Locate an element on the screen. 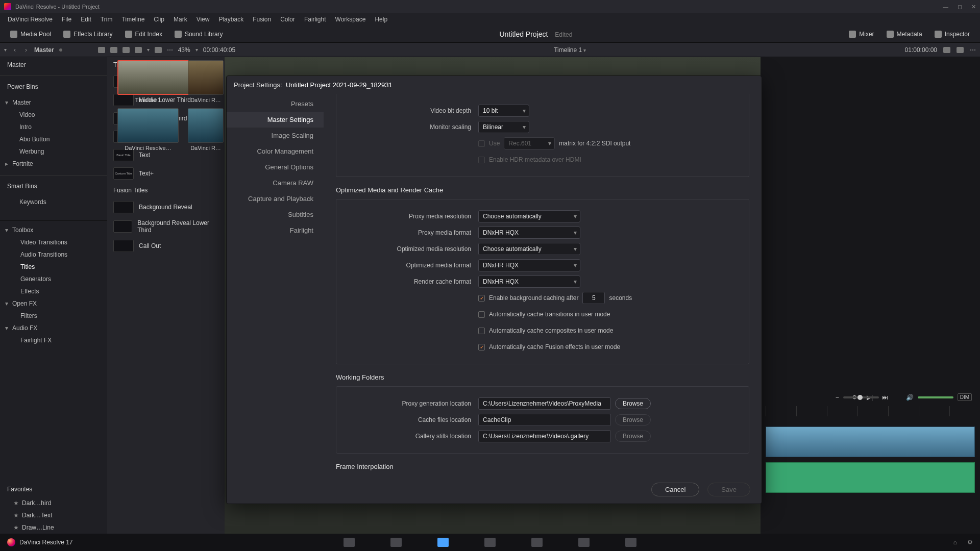  nav-capture-playback: Capture and Playback is located at coordinates (275, 199).